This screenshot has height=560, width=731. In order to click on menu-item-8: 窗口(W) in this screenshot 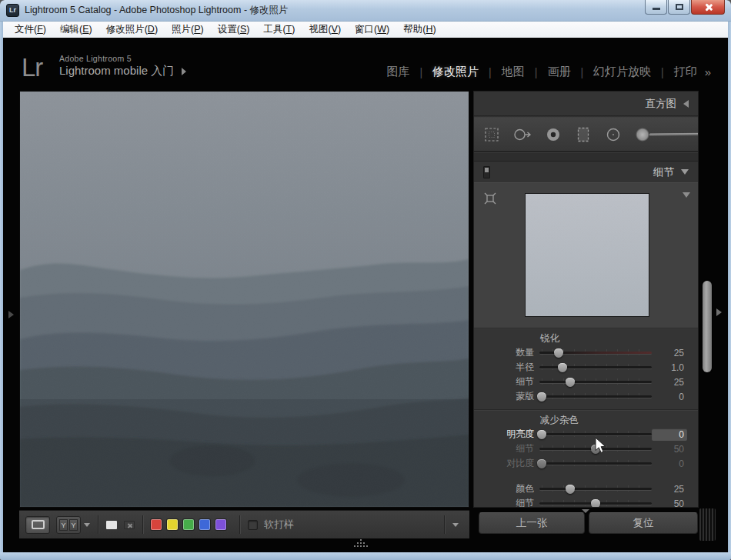, I will do `click(372, 29)`.